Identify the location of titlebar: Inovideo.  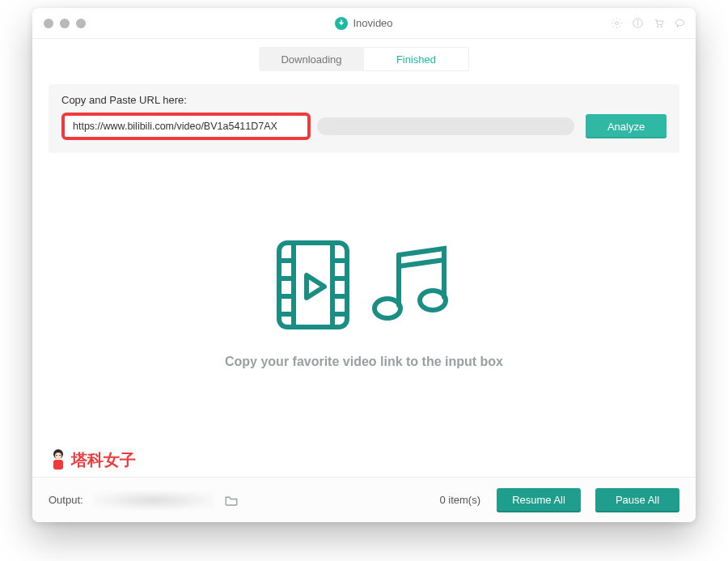
(364, 23).